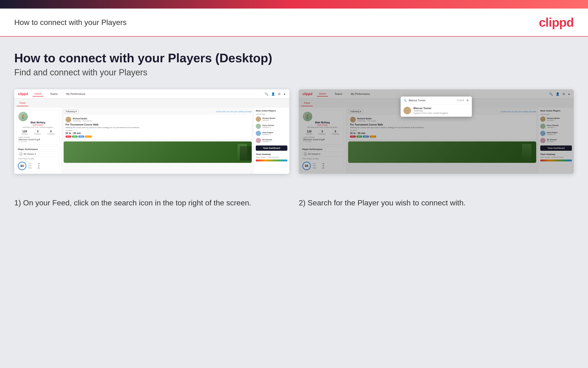 Image resolution: width=588 pixels, height=368 pixels. Describe the element at coordinates (38, 141) in the screenshot. I see `left-panel-1: 🏌 Blair McHarg Golf Coach Mill Ride Golf…` at that location.